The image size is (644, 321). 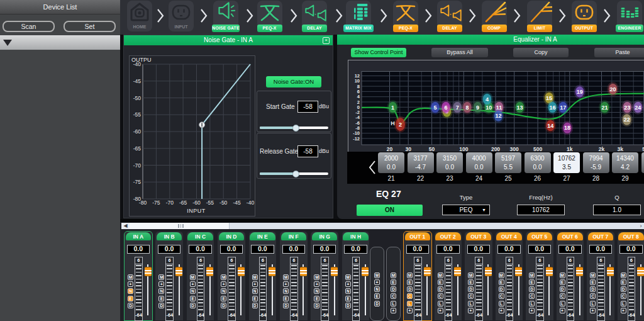 What do you see at coordinates (392, 123) in the screenshot?
I see `svg-text: H` at bounding box center [392, 123].